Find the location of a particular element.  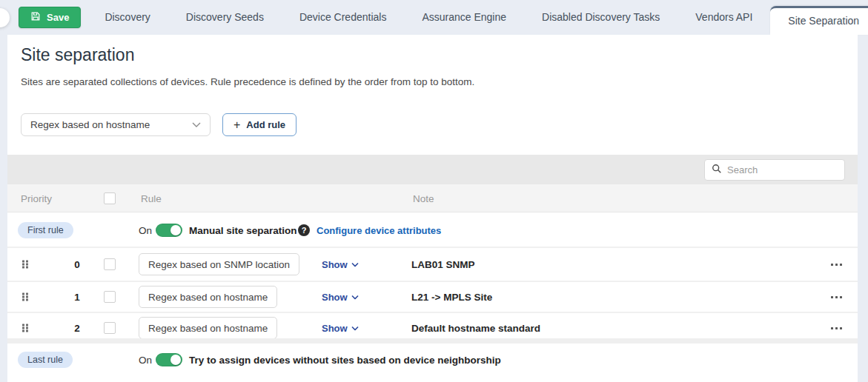

priority-value: 0 is located at coordinates (77, 265).